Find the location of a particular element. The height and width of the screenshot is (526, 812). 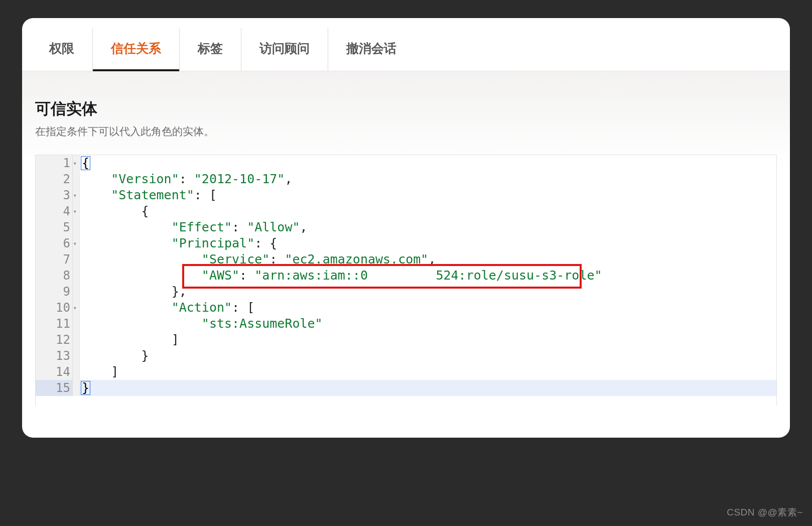

json-punct: ] is located at coordinates (114, 371).